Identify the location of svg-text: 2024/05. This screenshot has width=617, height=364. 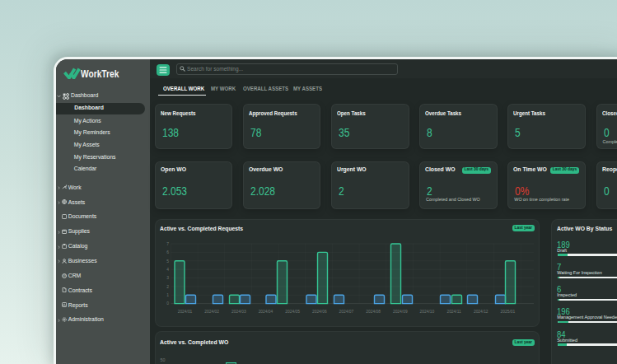
(292, 311).